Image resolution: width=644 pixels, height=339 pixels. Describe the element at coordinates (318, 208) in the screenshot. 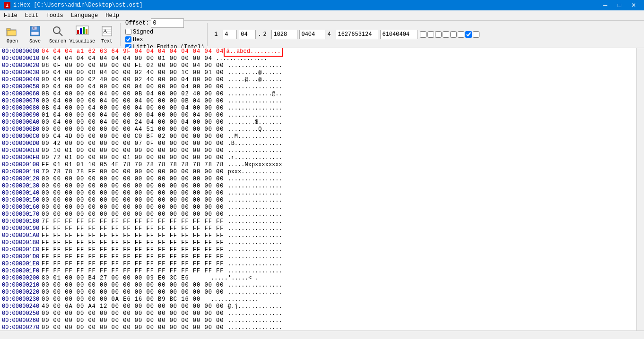

I see `hex-row: 00:0000016000 00 00 00 00 00 00 00 00 00…` at that location.